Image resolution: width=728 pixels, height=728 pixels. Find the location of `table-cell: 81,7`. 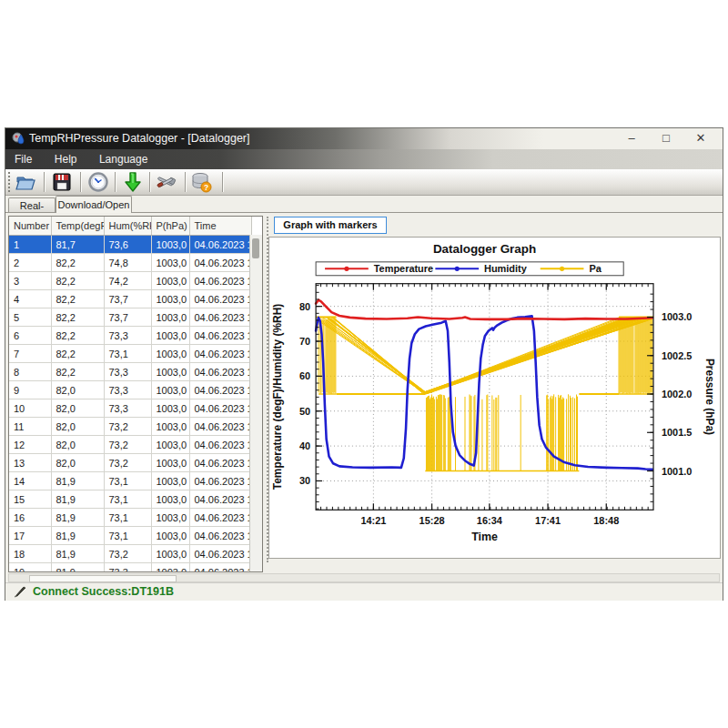

table-cell: 81,7 is located at coordinates (77, 245).